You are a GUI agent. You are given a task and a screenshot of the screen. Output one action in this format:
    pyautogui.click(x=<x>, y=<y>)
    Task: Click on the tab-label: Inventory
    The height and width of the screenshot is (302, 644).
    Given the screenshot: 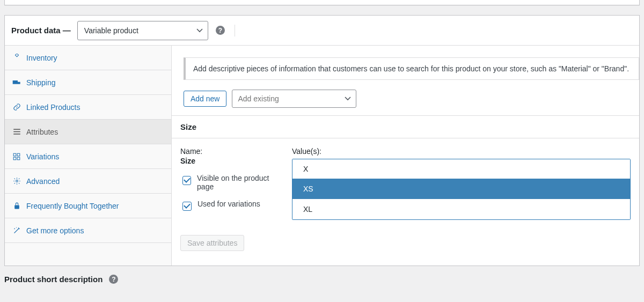 What is the action you would take?
    pyautogui.click(x=42, y=58)
    